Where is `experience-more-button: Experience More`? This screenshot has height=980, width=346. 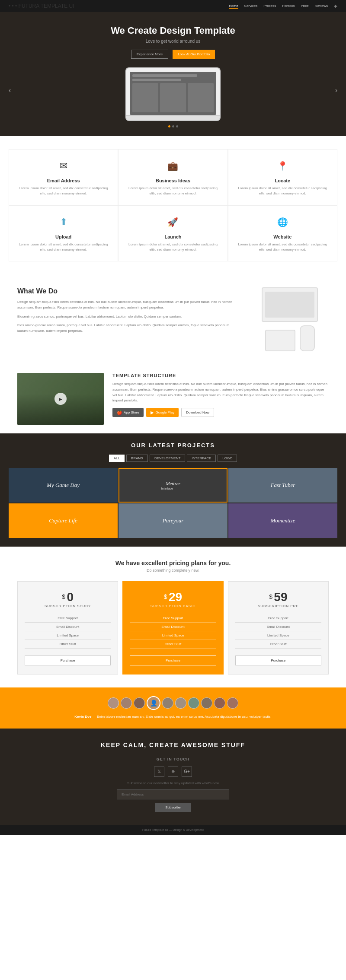 experience-more-button: Experience More is located at coordinates (150, 54).